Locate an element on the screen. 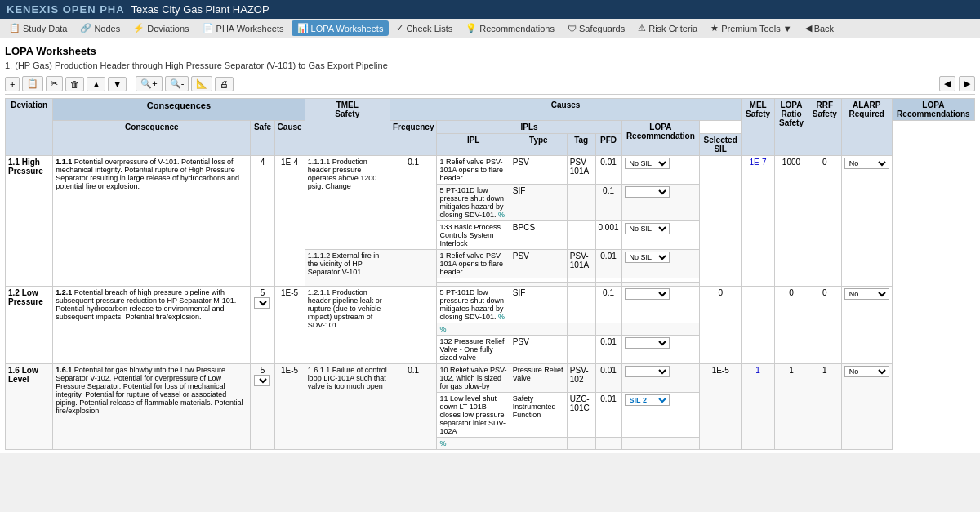 This screenshot has width=980, height=512. mel-1-6: 1E-5 is located at coordinates (720, 407).